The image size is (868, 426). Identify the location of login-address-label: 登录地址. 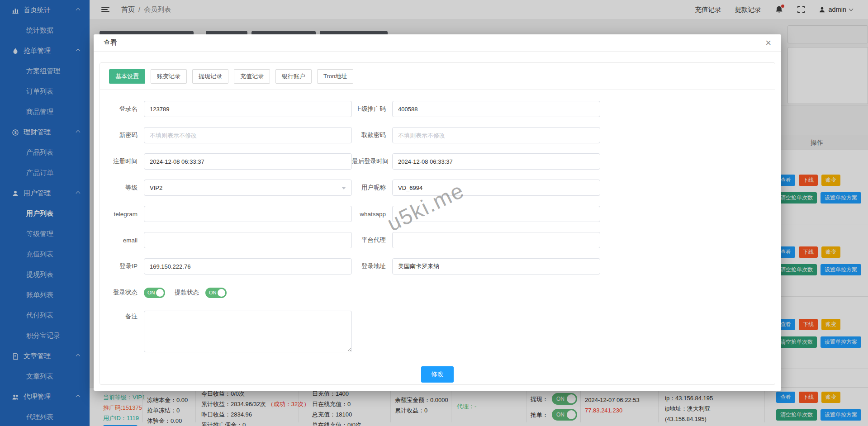
(372, 266).